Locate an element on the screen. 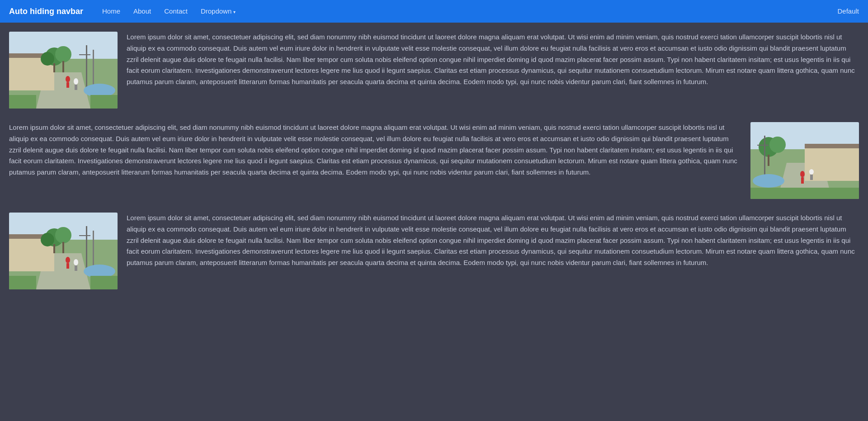 The height and width of the screenshot is (421, 868). nav-item-home: Home is located at coordinates (111, 11).